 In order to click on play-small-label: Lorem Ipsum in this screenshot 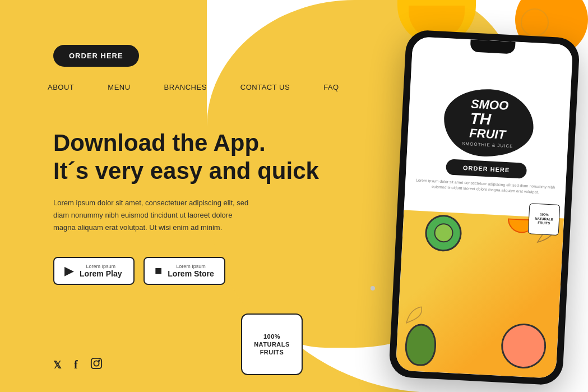, I will do `click(101, 266)`.